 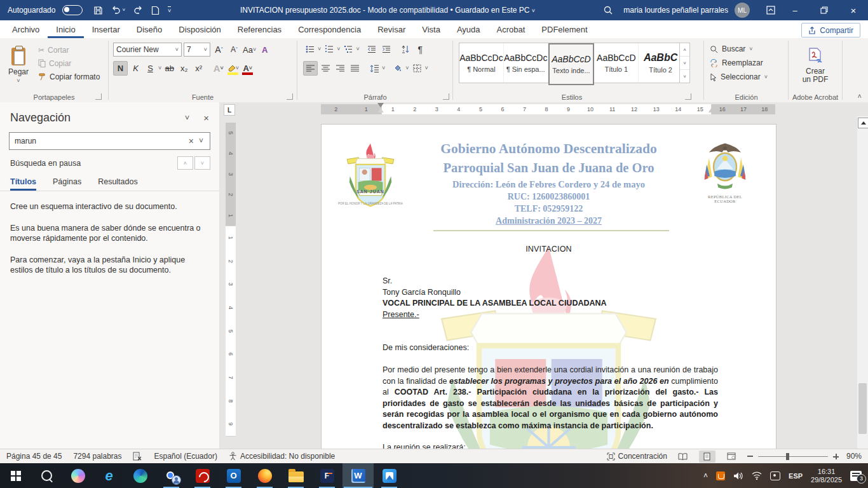 What do you see at coordinates (550, 398) in the screenshot?
I see `body-paragraph: Por medio del presente tengo a bien exte…` at bounding box center [550, 398].